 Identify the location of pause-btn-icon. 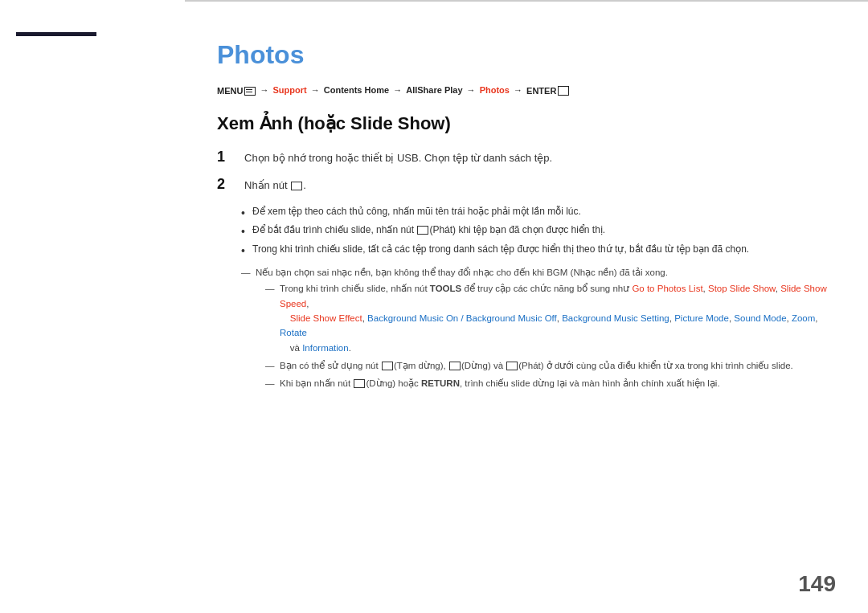
(387, 366).